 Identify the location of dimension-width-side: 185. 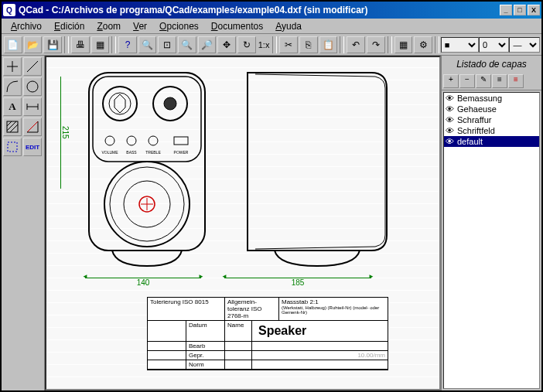
(298, 282).